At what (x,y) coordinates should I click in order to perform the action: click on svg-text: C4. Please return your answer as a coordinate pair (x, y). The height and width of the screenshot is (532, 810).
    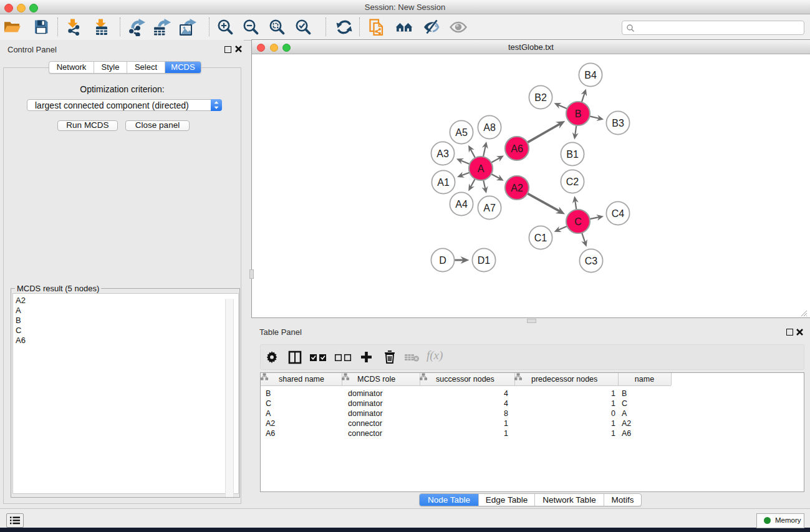
    Looking at the image, I should click on (619, 213).